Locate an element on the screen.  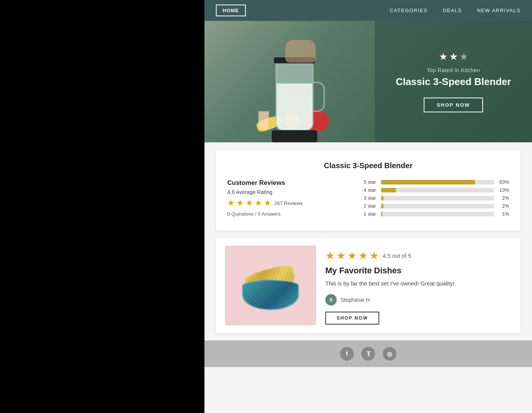
stars-row: ★ ★ ★ ★ ★ 267 Reviews is located at coordinates (288, 203).